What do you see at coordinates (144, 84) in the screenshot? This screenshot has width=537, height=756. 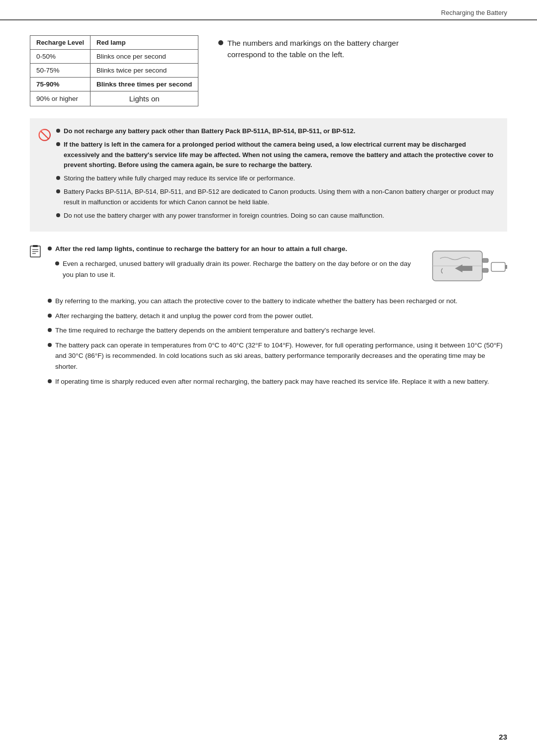 I see `table-cell-lamp: Blinks three times per second` at bounding box center [144, 84].